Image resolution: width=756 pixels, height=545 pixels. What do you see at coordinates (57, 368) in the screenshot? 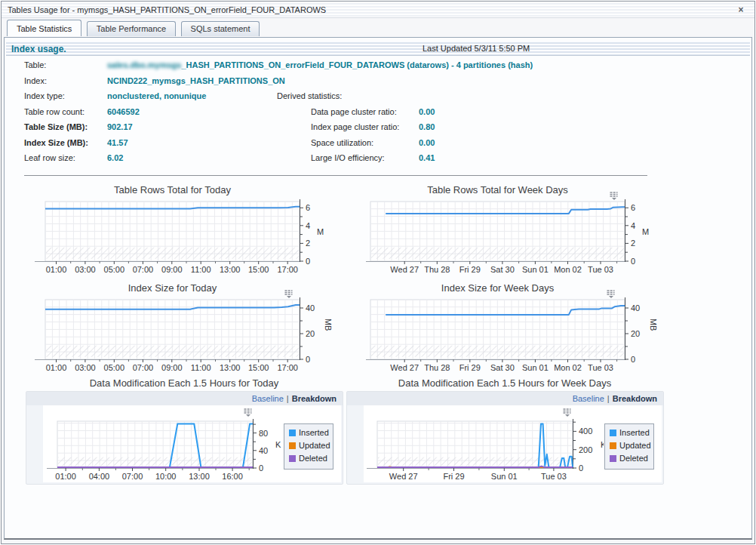
I see `svg-text: 01:00` at bounding box center [57, 368].